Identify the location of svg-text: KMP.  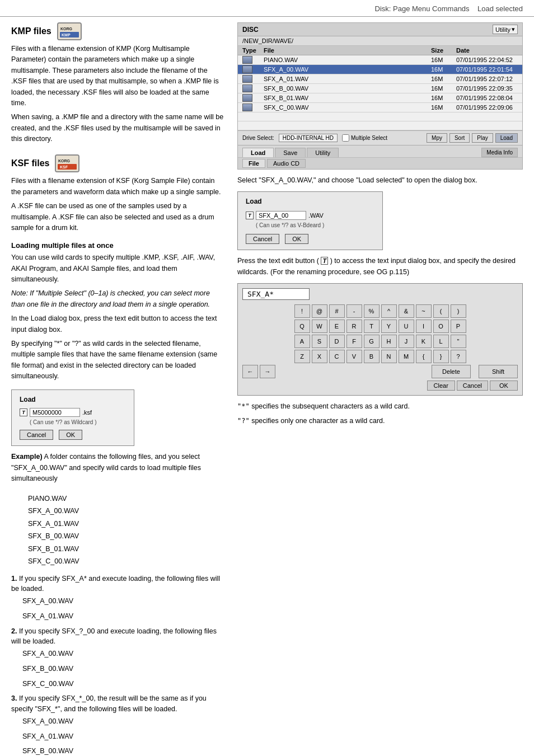
(66, 35).